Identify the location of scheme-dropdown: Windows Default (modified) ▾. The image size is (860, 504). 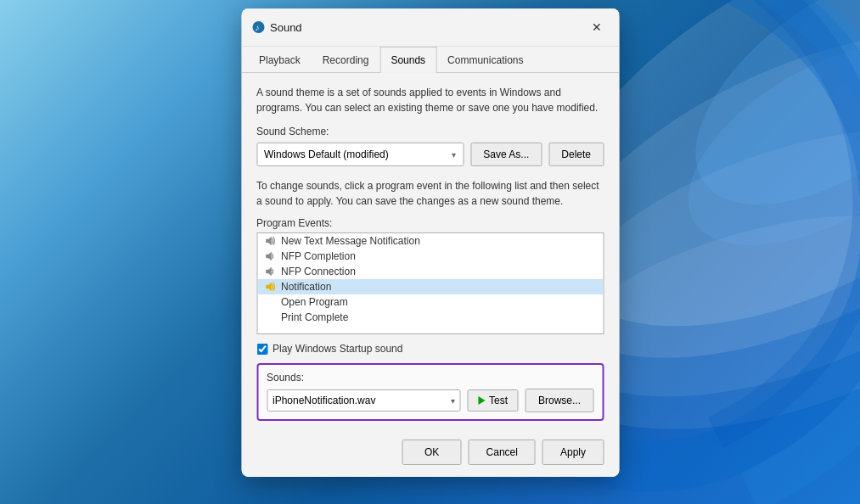
(360, 154).